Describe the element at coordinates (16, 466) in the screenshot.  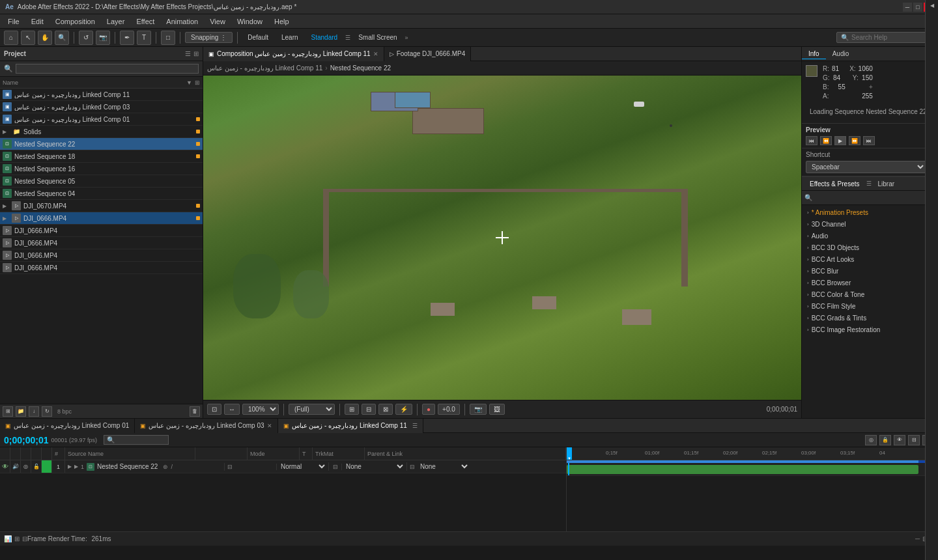
I see `layer-audio-btn: 🔊` at that location.